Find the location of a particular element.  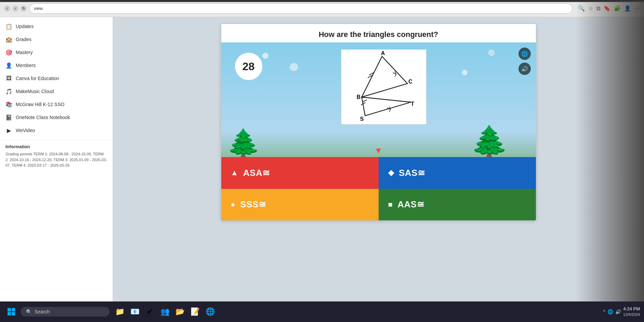

taskbar-tray: ^ 🌐 🔊 4:24 PM 12/9/2024 is located at coordinates (621, 312).